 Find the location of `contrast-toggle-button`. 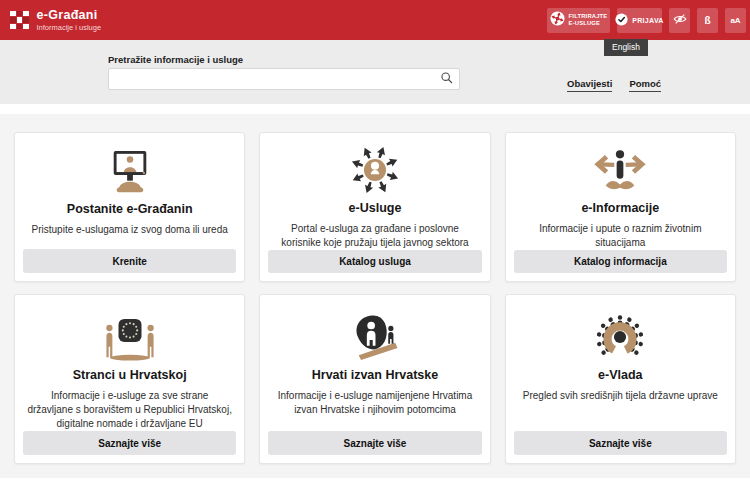

contrast-toggle-button is located at coordinates (680, 20).